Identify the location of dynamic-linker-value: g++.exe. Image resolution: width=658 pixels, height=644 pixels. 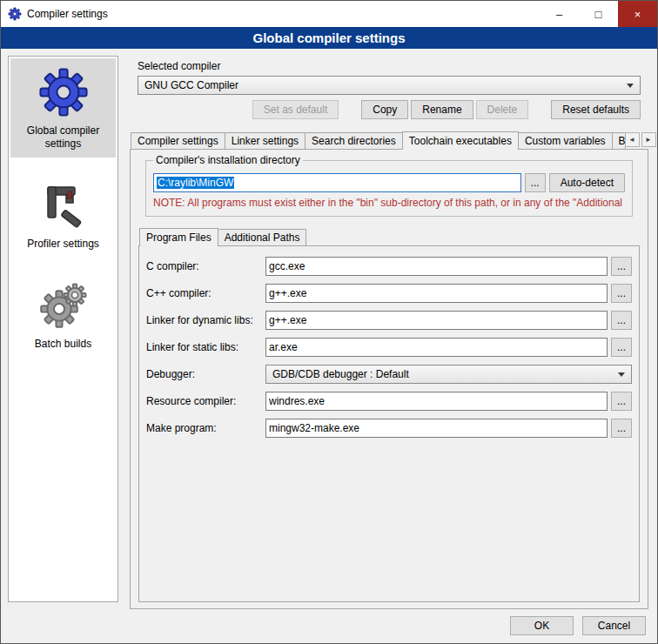
(287, 320).